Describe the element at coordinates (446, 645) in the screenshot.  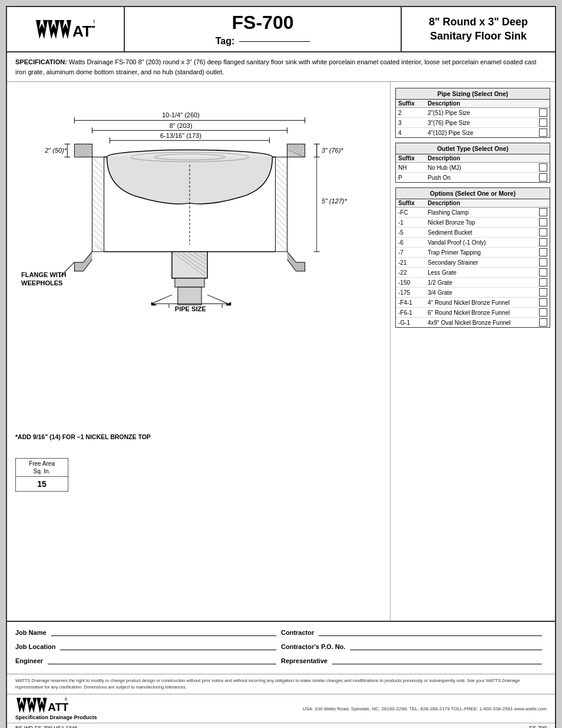
I see `contractor-po-line` at that location.